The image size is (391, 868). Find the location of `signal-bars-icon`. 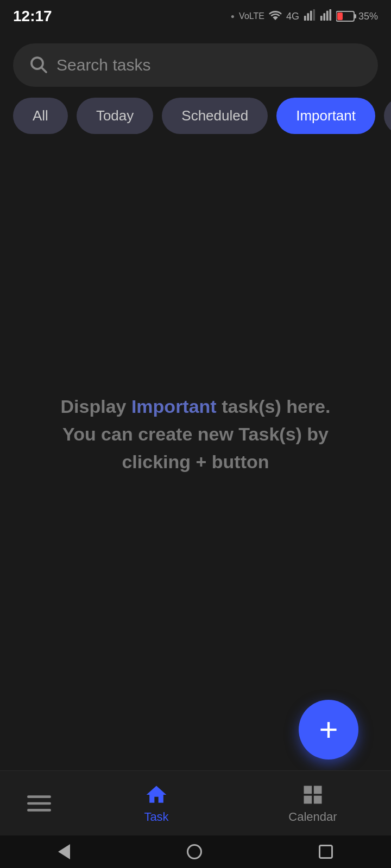

signal-bars-icon is located at coordinates (310, 16).